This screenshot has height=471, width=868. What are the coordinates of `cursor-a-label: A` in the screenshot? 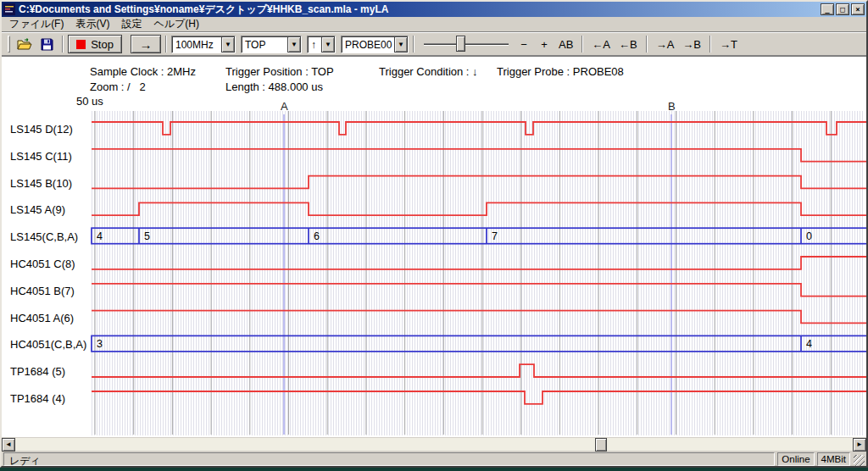 It's located at (285, 107).